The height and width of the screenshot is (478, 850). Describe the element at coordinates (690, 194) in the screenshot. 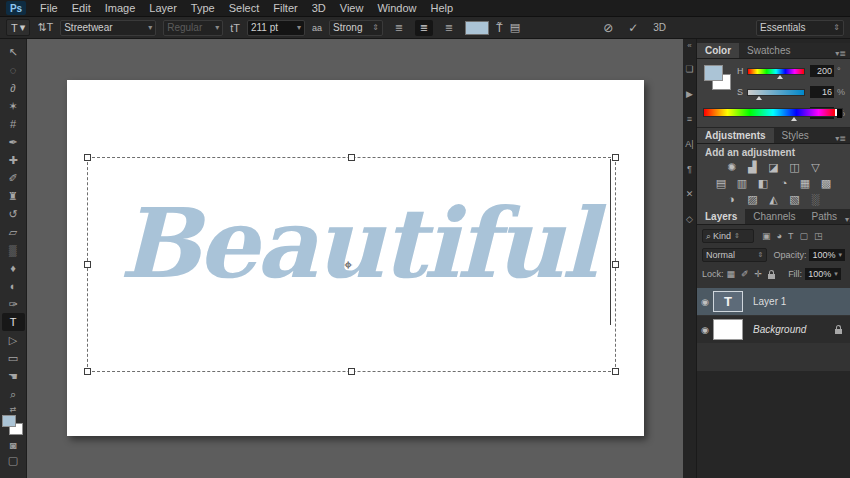

I see `tool-presets-panel-icon: ✕` at that location.